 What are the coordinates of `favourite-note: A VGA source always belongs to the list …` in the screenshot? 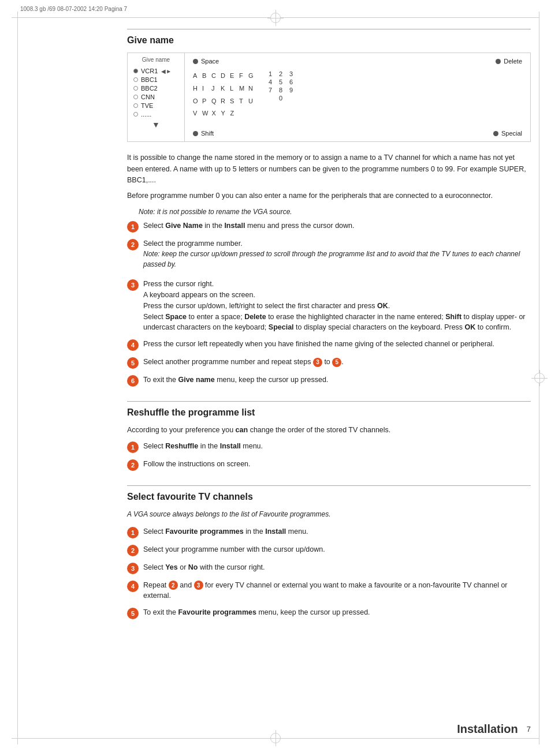 It's located at (329, 514).